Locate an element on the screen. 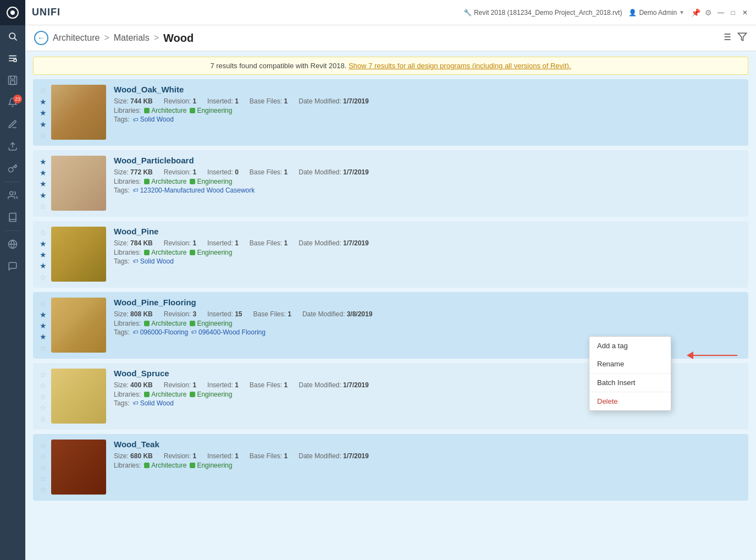 The height and width of the screenshot is (560, 756). settings-icon: ⚙ is located at coordinates (708, 13).